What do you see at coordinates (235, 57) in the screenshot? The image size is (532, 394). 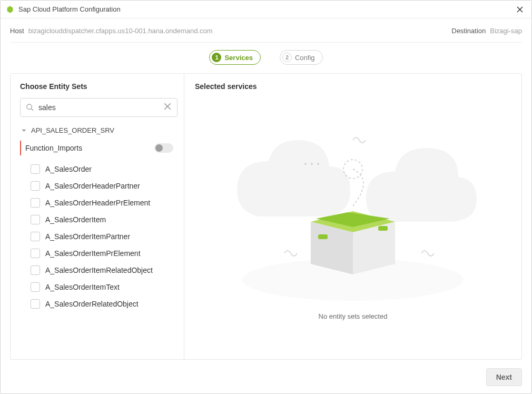 I see `step-services: 1 Services` at bounding box center [235, 57].